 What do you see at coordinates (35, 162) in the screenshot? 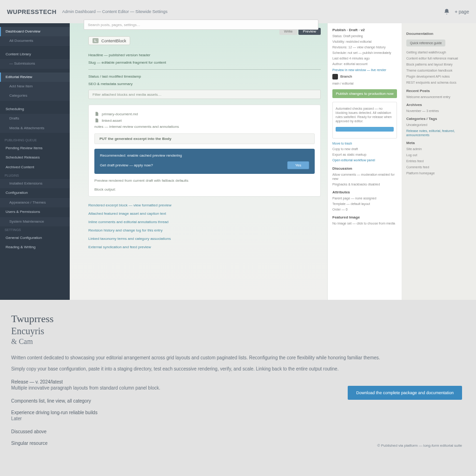
I see `sidebar: Dashboard Overview All Documents Content…` at bounding box center [35, 162].